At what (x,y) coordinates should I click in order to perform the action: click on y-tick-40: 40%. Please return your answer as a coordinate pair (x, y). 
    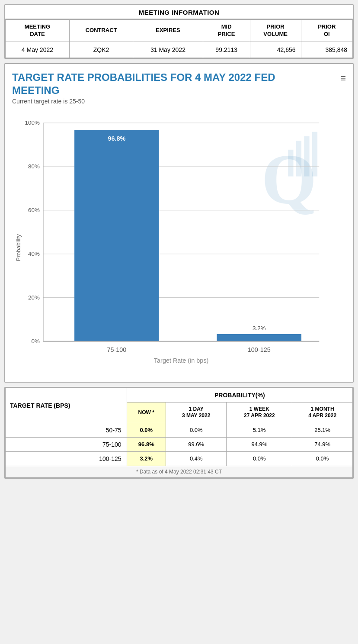
    Looking at the image, I should click on (34, 254).